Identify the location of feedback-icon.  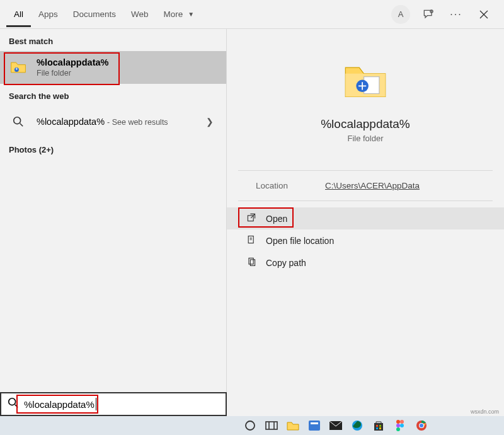
(428, 14).